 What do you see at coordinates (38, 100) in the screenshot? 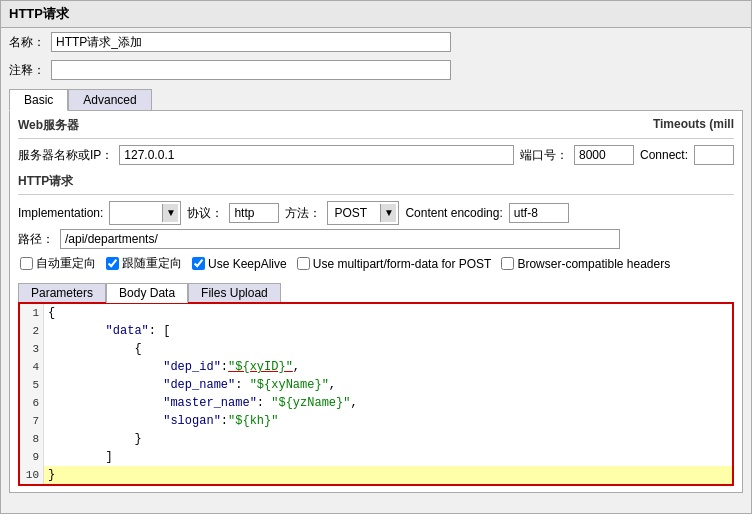
I see `tab-basic: Basic` at bounding box center [38, 100].